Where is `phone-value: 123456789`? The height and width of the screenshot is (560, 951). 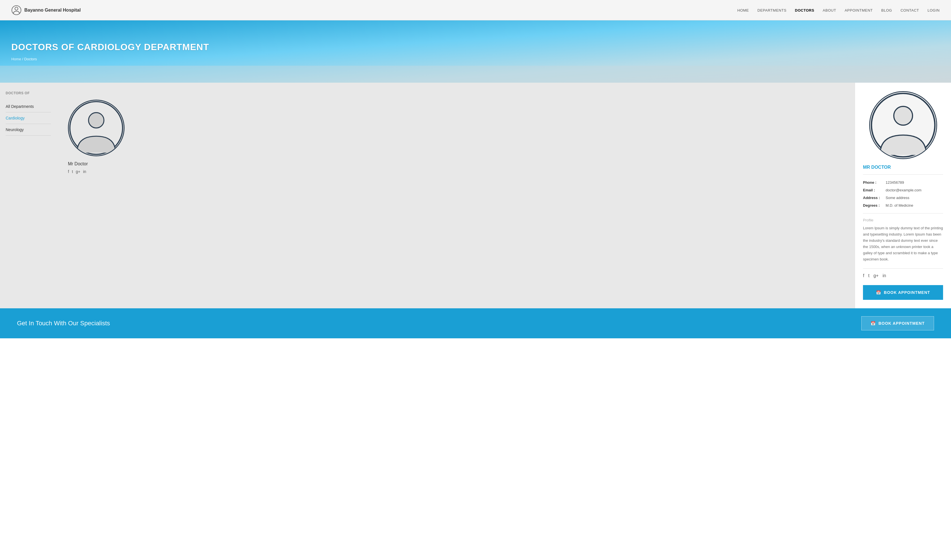
phone-value: 123456789 is located at coordinates (895, 183).